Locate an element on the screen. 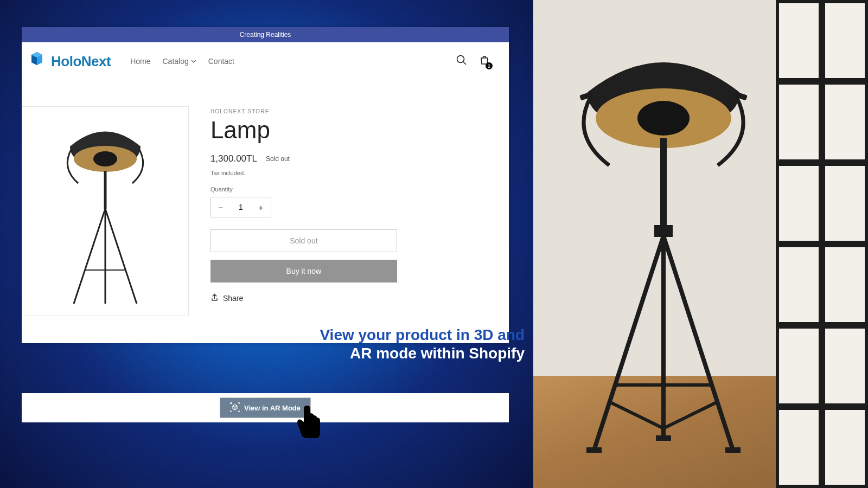 This screenshot has width=868, height=488. price-row: 1,300.00TL Sold out is located at coordinates (360, 159).